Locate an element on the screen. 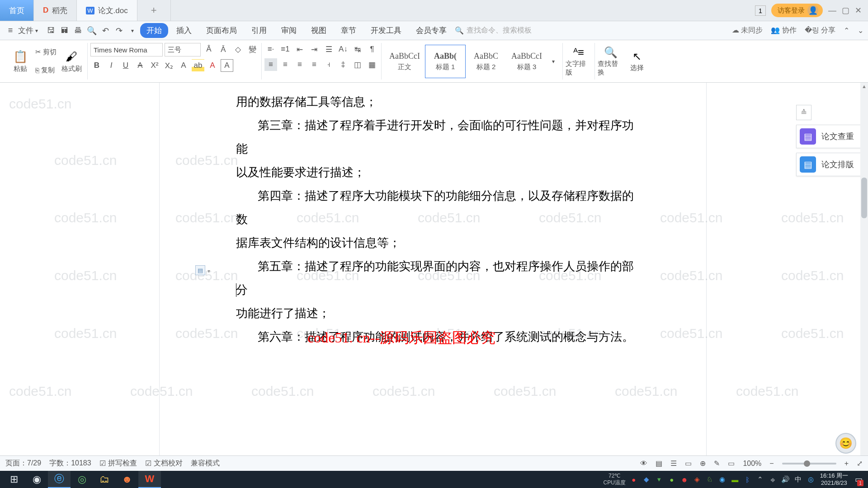 The height and width of the screenshot is (488, 868). increase-indent-button: ⇥ is located at coordinates (314, 49).